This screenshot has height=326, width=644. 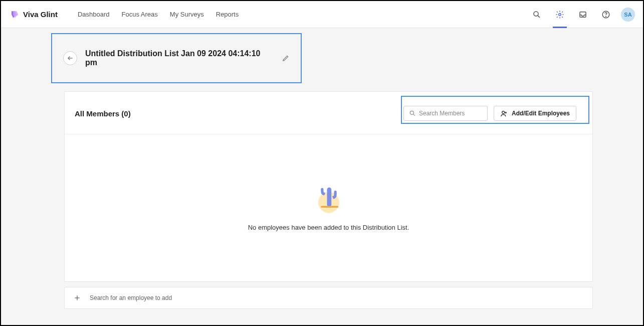 What do you see at coordinates (187, 14) in the screenshot?
I see `nav-my-surveys: My Surveys` at bounding box center [187, 14].